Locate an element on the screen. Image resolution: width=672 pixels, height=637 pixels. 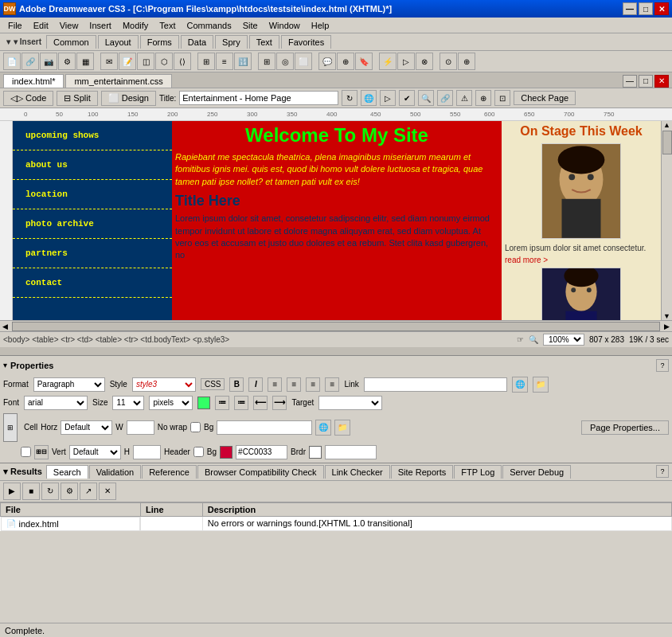
code-view-button: ◁▷ Code is located at coordinates (29, 99).